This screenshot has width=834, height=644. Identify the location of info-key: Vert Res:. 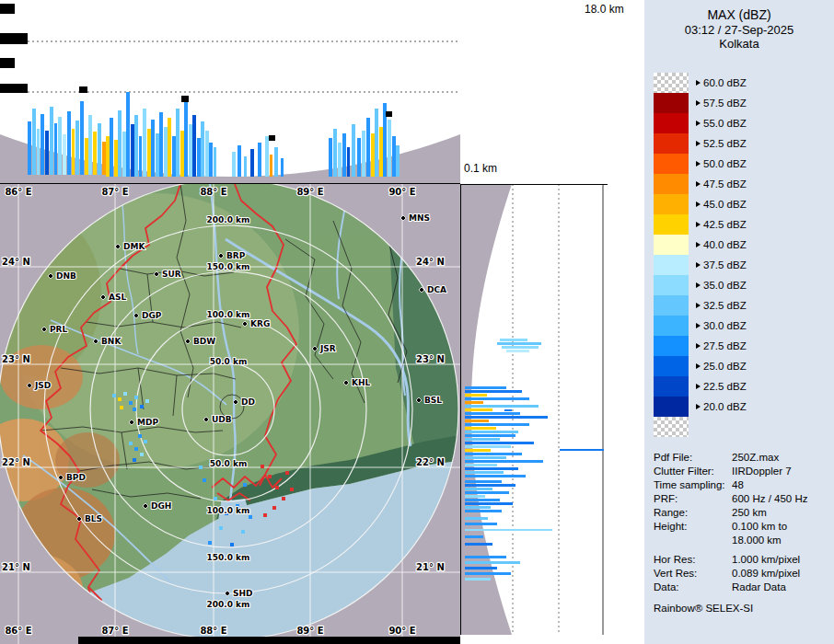
(692, 574).